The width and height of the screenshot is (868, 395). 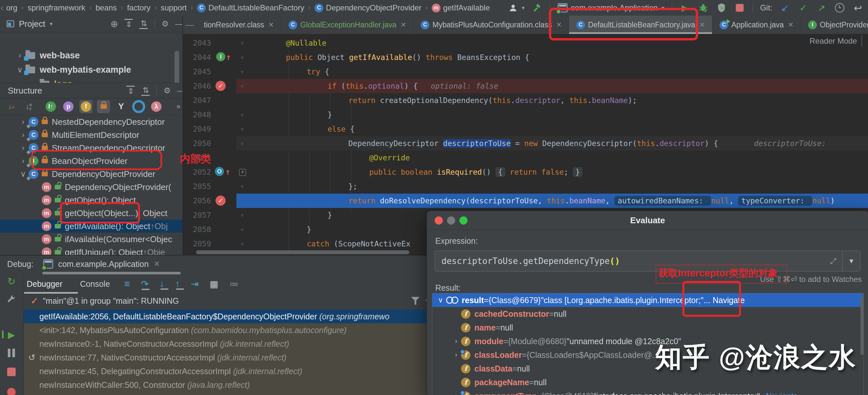 What do you see at coordinates (12, 8) in the screenshot?
I see `breadcrumb-item: org` at bounding box center [12, 8].